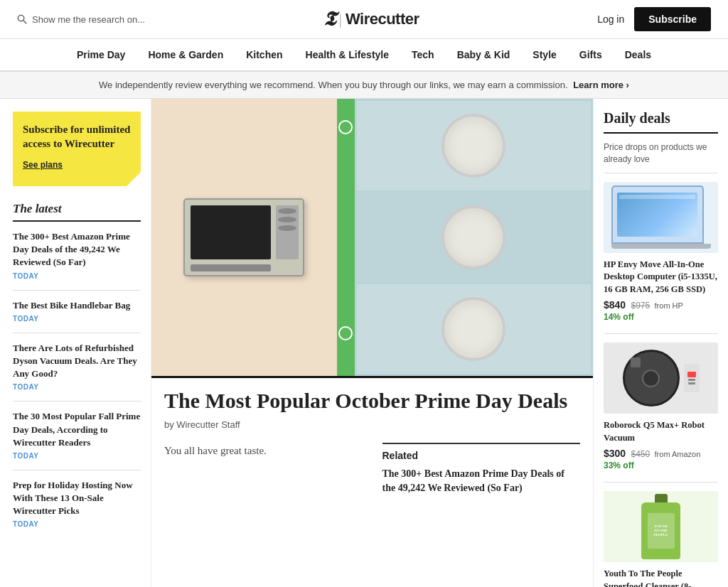 The image size is (728, 587). Describe the element at coordinates (614, 305) in the screenshot. I see `deal-current-price-hp: $840` at that location.